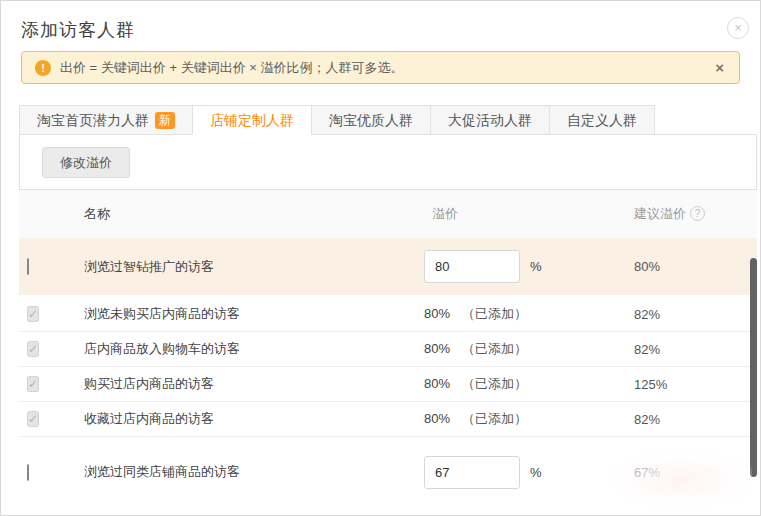  I want to click on tab-content-toolbar: 修改溢价, so click(388, 162).